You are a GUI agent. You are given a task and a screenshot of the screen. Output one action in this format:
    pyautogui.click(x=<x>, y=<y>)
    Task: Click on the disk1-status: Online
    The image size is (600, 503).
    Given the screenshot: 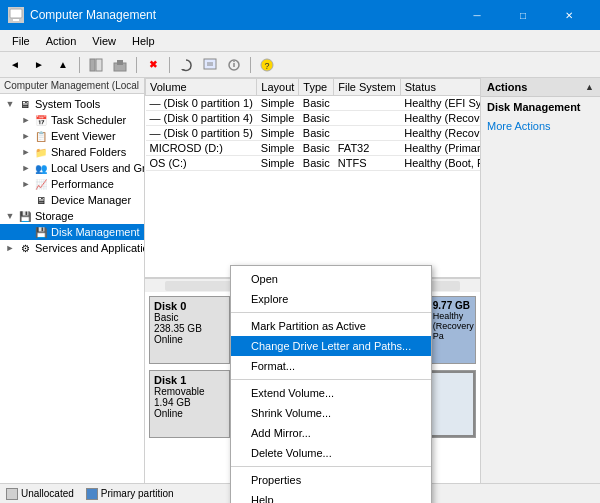 What is the action you would take?
    pyautogui.click(x=190, y=414)
    